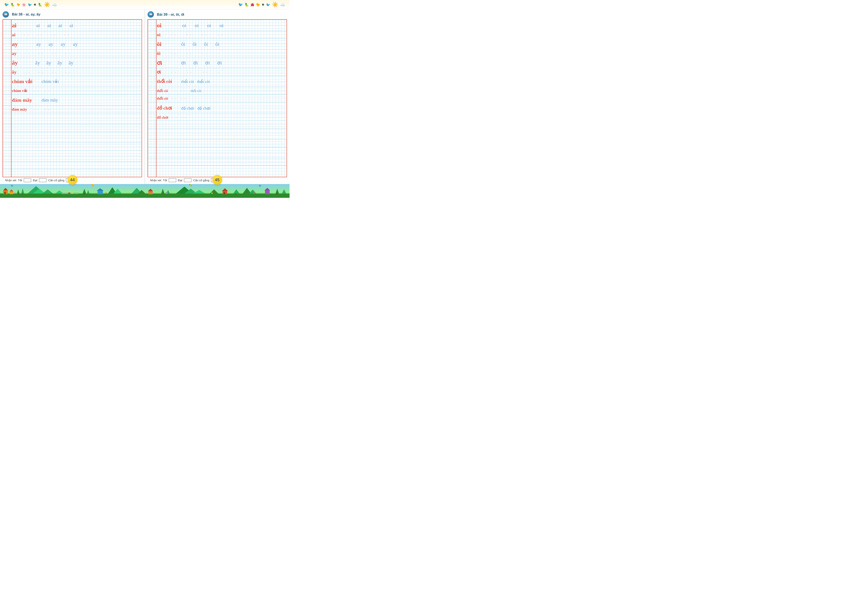 The width and height of the screenshot is (868, 593). What do you see at coordinates (175, 90) in the screenshot?
I see `rdots-13: · ·` at bounding box center [175, 90].